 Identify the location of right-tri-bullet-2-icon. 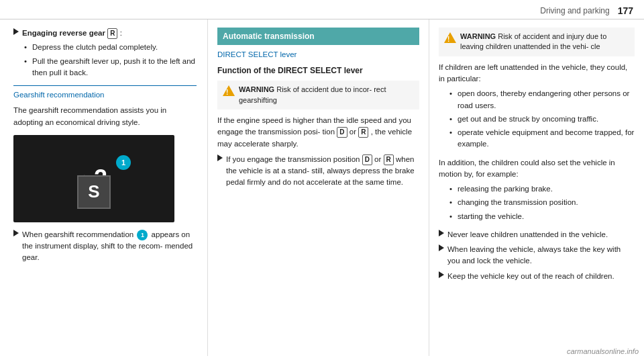
(441, 248).